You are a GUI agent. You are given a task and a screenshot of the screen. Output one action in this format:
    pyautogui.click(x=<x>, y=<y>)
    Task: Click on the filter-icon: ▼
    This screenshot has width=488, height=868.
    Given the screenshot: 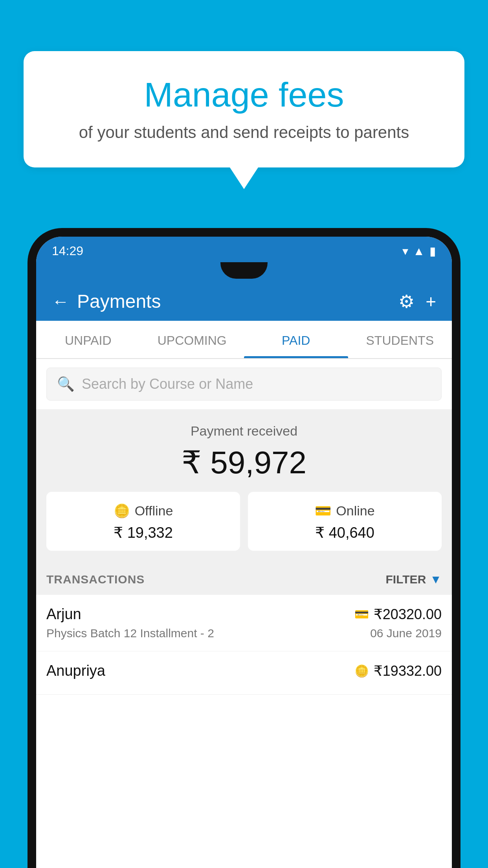 What is the action you would take?
    pyautogui.click(x=436, y=579)
    